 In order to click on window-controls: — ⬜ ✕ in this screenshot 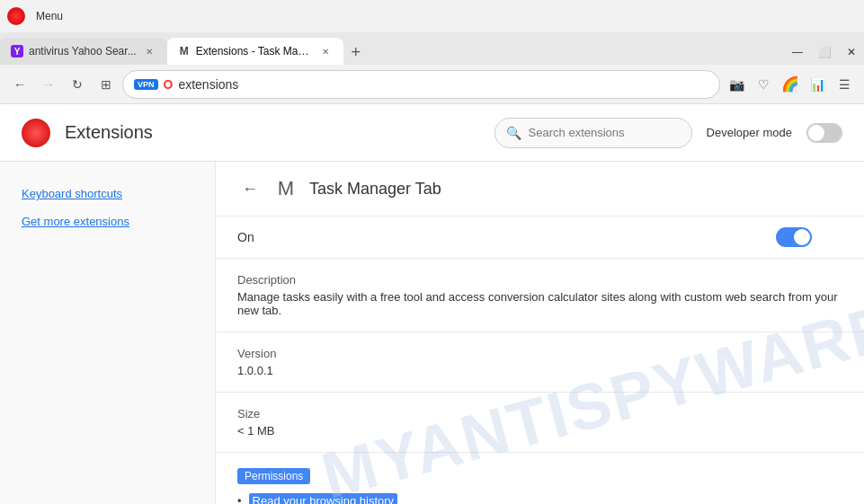, I will do `click(824, 52)`.